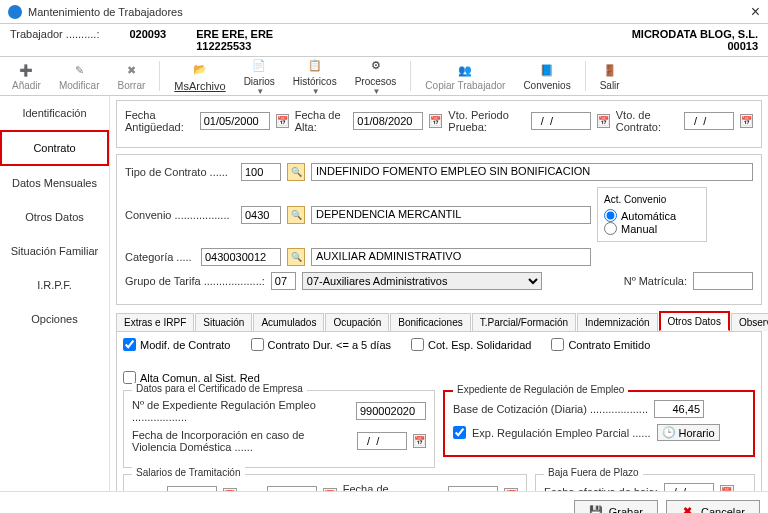  What do you see at coordinates (252, 490) in the screenshot?
I see `fin-label: Fin:` at bounding box center [252, 490].